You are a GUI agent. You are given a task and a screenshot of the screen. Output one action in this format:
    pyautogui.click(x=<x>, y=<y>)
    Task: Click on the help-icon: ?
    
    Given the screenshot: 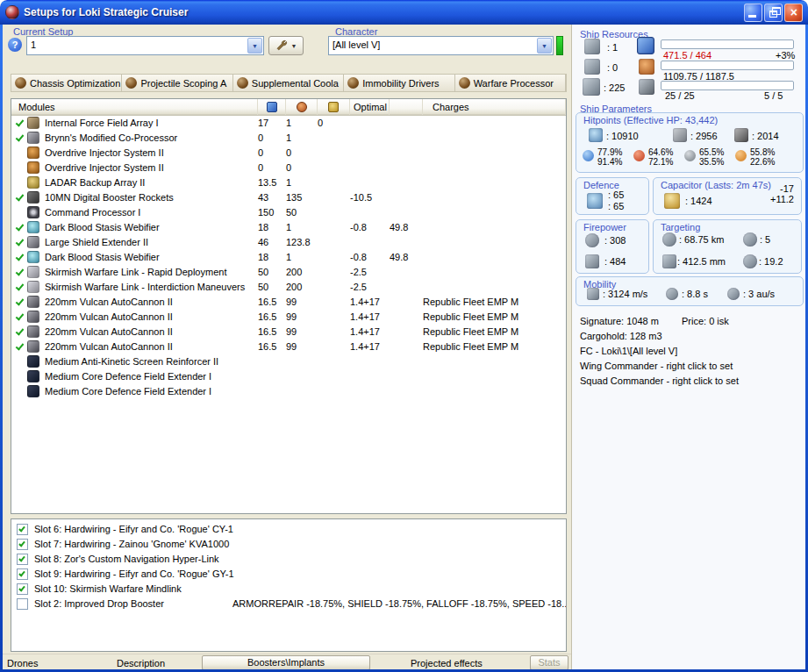 What is the action you would take?
    pyautogui.click(x=15, y=45)
    